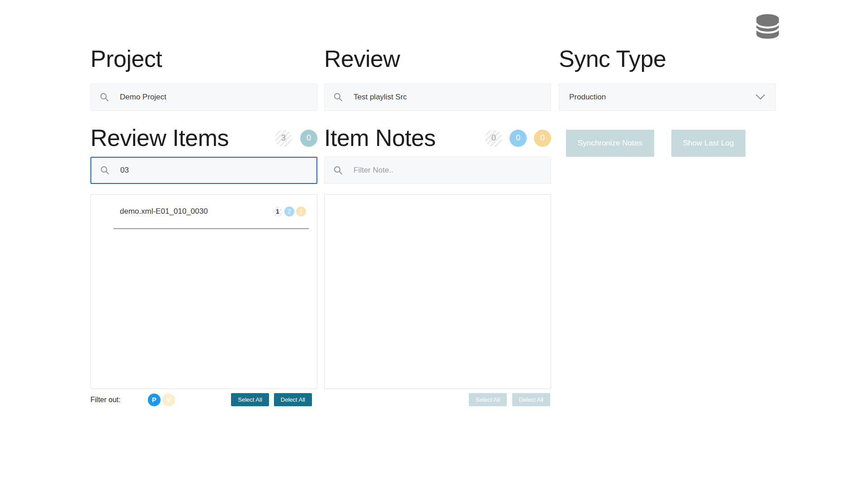 This screenshot has height=488, width=868. What do you see at coordinates (169, 400) in the screenshot?
I see `filter-v-toggle: V` at bounding box center [169, 400].